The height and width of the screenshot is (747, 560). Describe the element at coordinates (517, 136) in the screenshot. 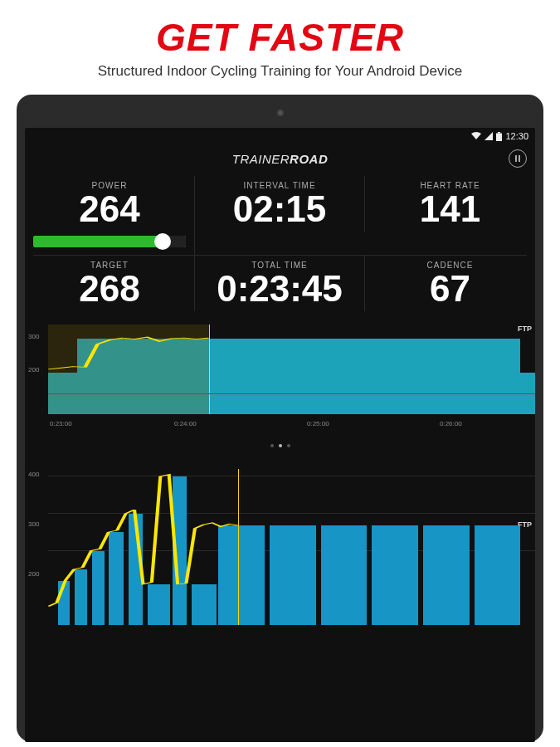

I see `status-time: 12:30` at that location.